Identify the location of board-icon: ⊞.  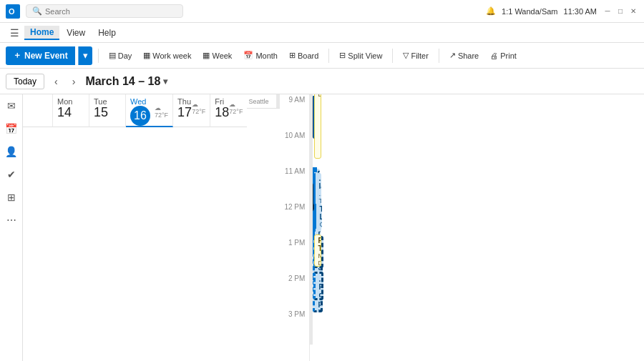
(292, 56).